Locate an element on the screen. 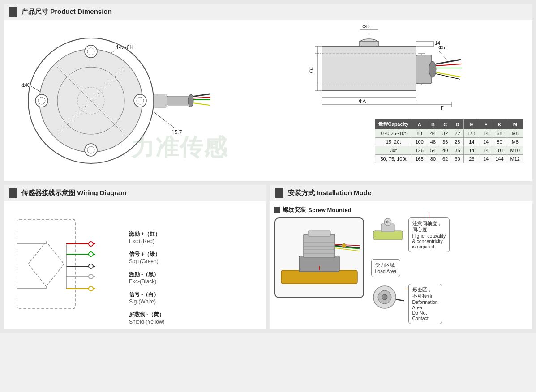 Image resolution: width=536 pixels, height=392 pixels. deformation-svg is located at coordinates (388, 298).